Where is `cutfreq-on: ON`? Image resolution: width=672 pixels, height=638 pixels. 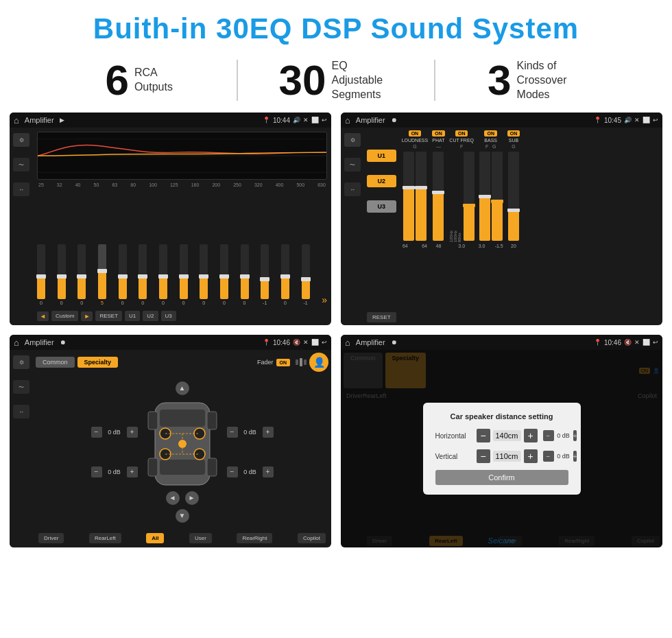
cutfreq-on: ON is located at coordinates (462, 133).